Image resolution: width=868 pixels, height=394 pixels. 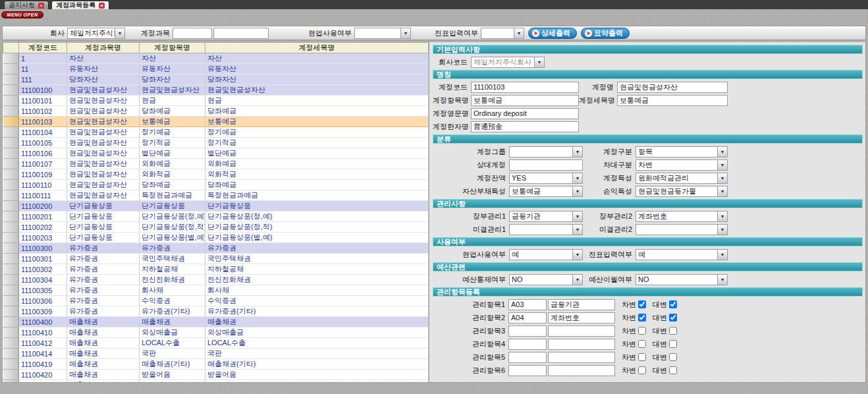 What do you see at coordinates (43, 132) in the screenshot?
I see `table-cell-code: 11100104` at bounding box center [43, 132].